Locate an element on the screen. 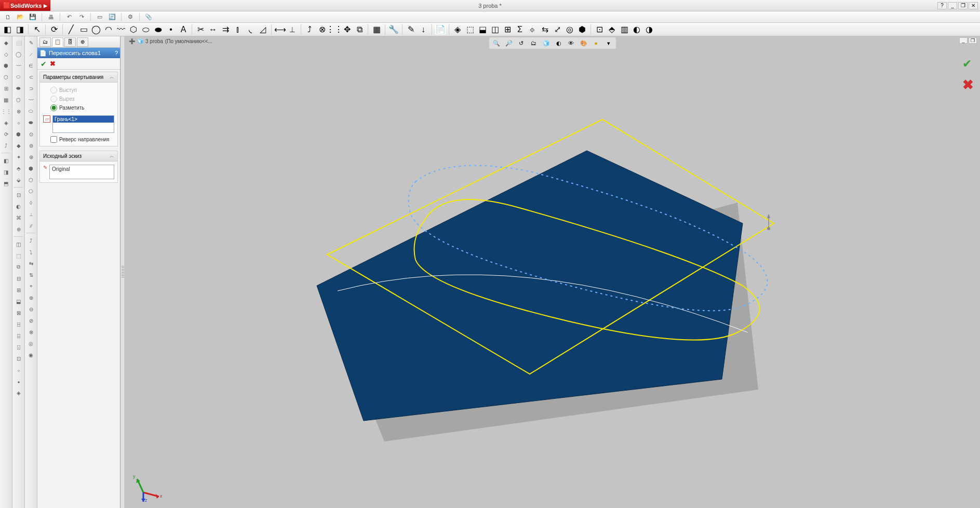  tool-icon: ⬭ is located at coordinates (31, 111).